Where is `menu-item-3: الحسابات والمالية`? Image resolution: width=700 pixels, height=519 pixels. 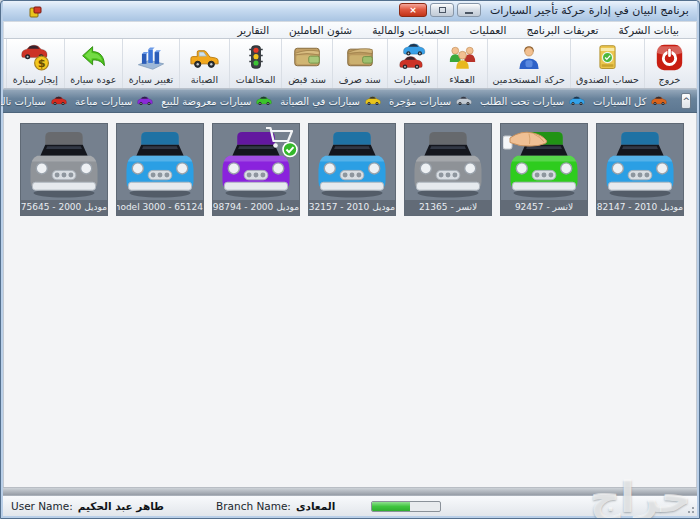 menu-item-3: الحسابات والمالية is located at coordinates (410, 30).